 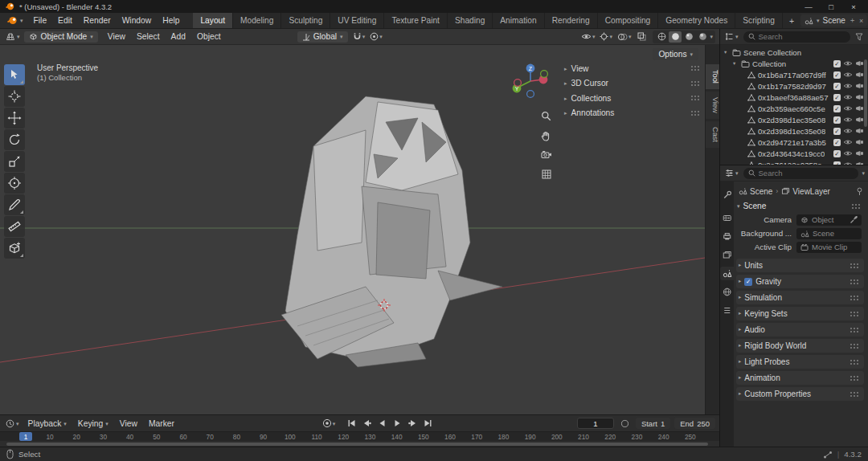 What do you see at coordinates (97, 21) in the screenshot?
I see `menu-render: Render` at bounding box center [97, 21].